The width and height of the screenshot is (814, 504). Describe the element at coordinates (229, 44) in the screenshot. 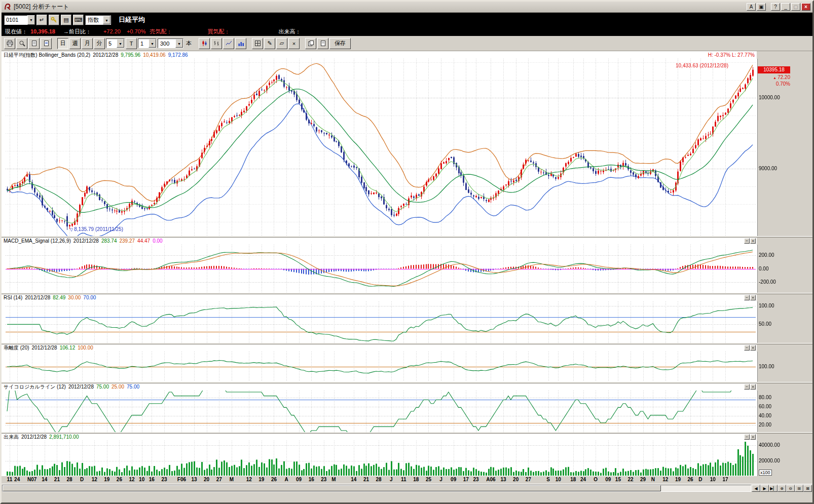

I see `line-type-button` at that location.